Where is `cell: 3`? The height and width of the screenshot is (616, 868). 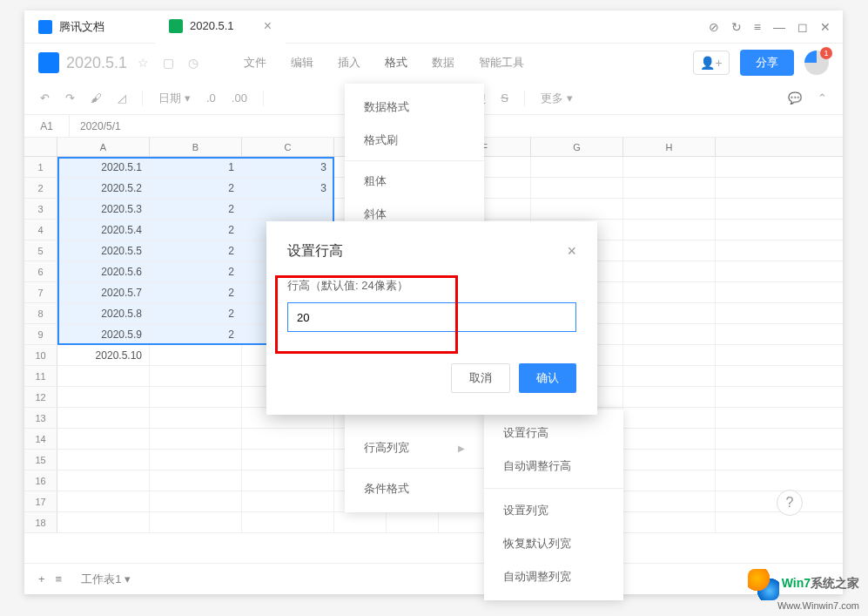
cell: 3 is located at coordinates (288, 167).